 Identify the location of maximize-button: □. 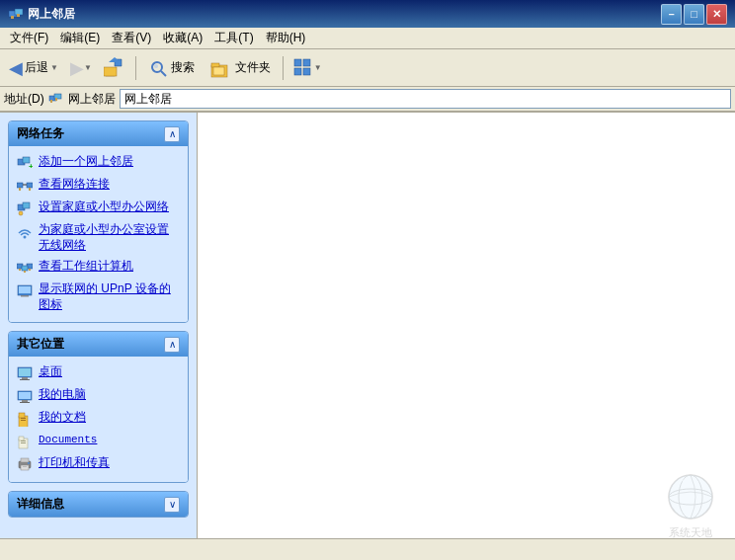
(694, 14).